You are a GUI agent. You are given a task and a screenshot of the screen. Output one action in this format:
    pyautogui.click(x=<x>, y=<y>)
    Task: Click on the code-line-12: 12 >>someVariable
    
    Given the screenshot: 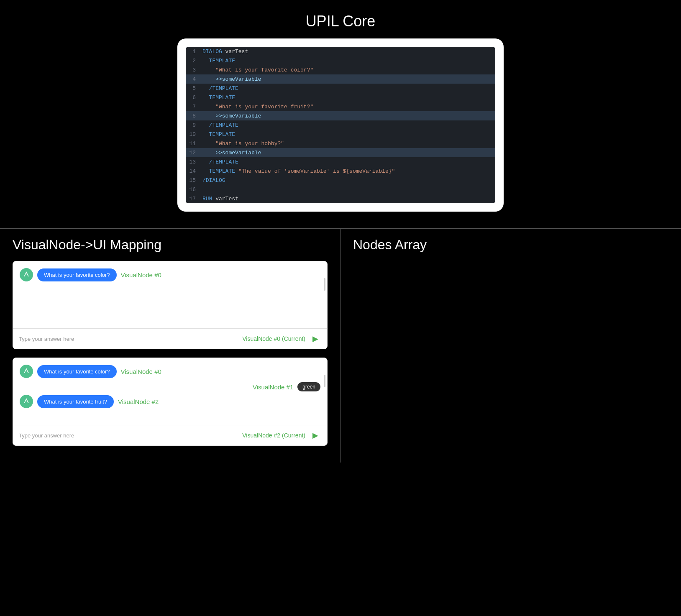 What is the action you would take?
    pyautogui.click(x=340, y=153)
    